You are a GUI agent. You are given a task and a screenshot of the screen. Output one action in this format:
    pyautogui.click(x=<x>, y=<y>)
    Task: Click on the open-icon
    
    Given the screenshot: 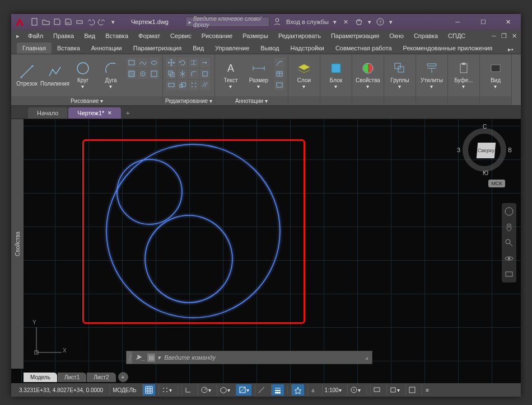 What is the action you would take?
    pyautogui.click(x=46, y=22)
    